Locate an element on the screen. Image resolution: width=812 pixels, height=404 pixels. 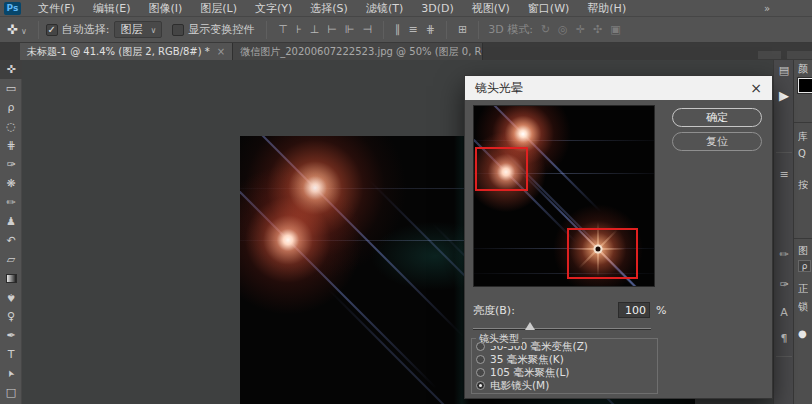
gradient-icon is located at coordinates (12, 278).